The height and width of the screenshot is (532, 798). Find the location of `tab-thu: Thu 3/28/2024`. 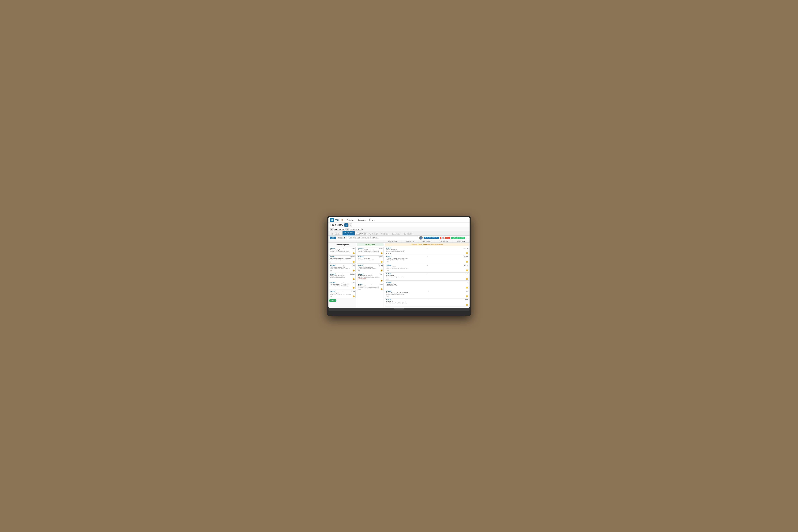

tab-thu: Thu 3/28/2024 is located at coordinates (373, 234).